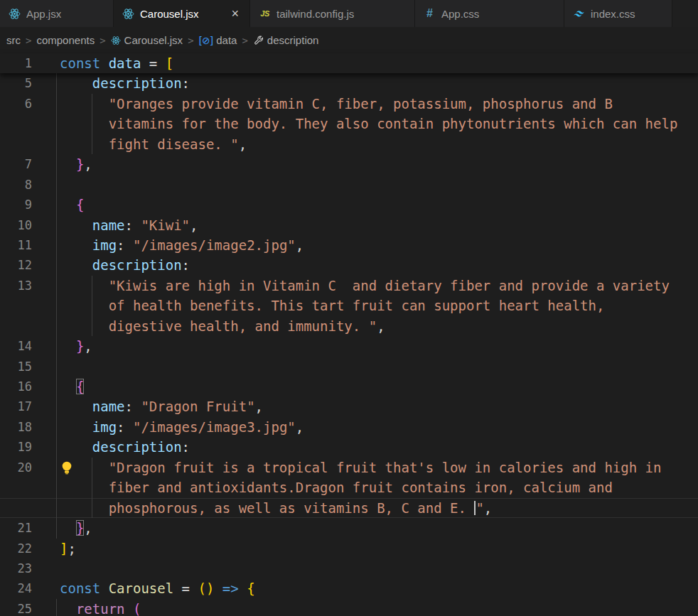 Image resolution: width=698 pixels, height=616 pixels. What do you see at coordinates (22, 588) in the screenshot?
I see `line-number: 24` at bounding box center [22, 588].